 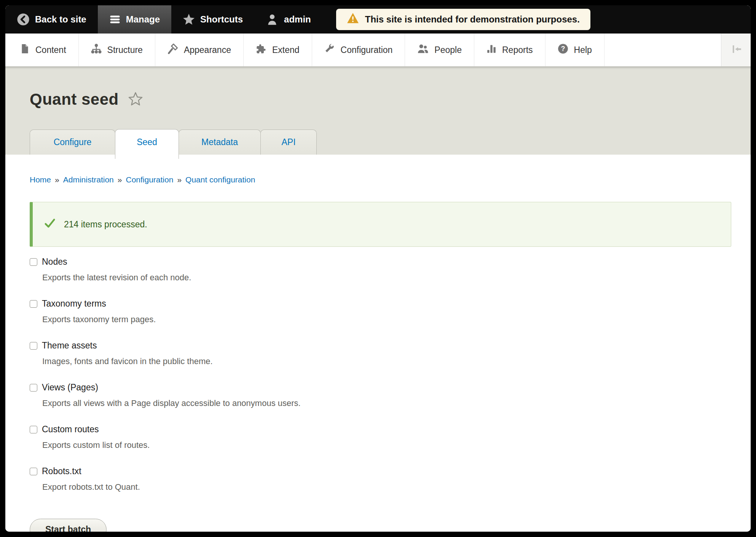 I want to click on form-item-taxonomy-terms: Taxonomy terms Exports taxonomy term pag…, so click(x=378, y=312).